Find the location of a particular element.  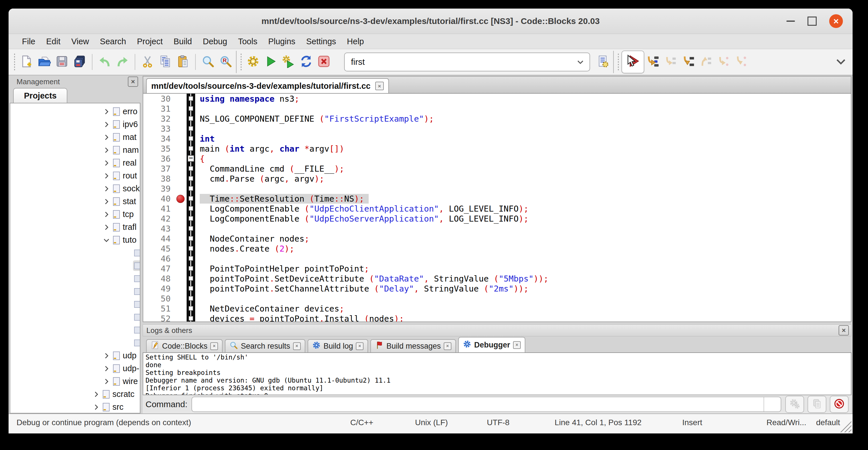

log-tab-code-blocks: Code::Blocks× is located at coordinates (185, 346).